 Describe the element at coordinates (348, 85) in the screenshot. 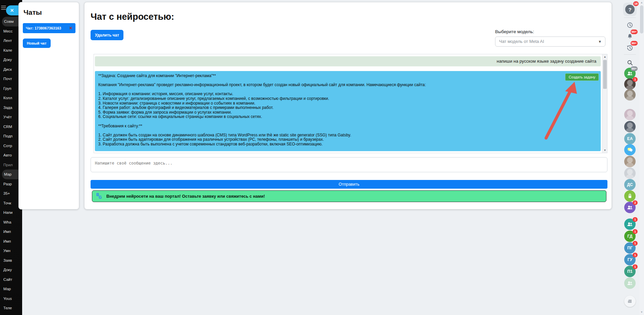

I see `ai-message-line: Компания "Интернет-реклама" проведет рек…` at that location.